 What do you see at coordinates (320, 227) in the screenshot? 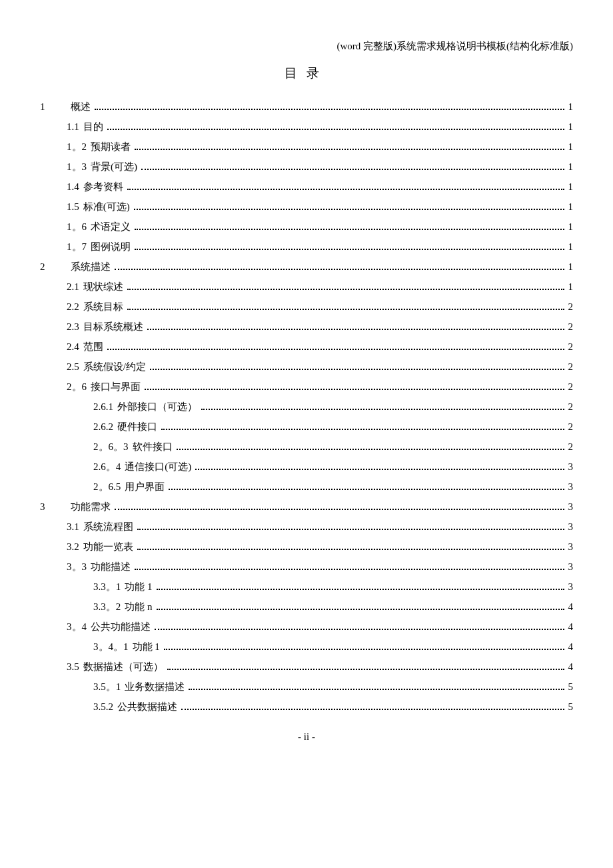
I see `toc-entry: 1。6术语定义1` at bounding box center [320, 227].